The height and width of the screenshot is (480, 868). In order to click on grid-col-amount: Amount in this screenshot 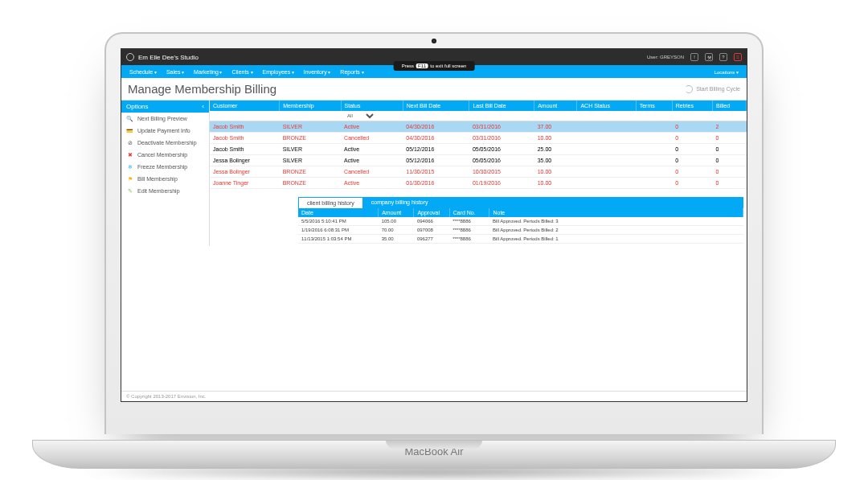, I will do `click(556, 106)`.